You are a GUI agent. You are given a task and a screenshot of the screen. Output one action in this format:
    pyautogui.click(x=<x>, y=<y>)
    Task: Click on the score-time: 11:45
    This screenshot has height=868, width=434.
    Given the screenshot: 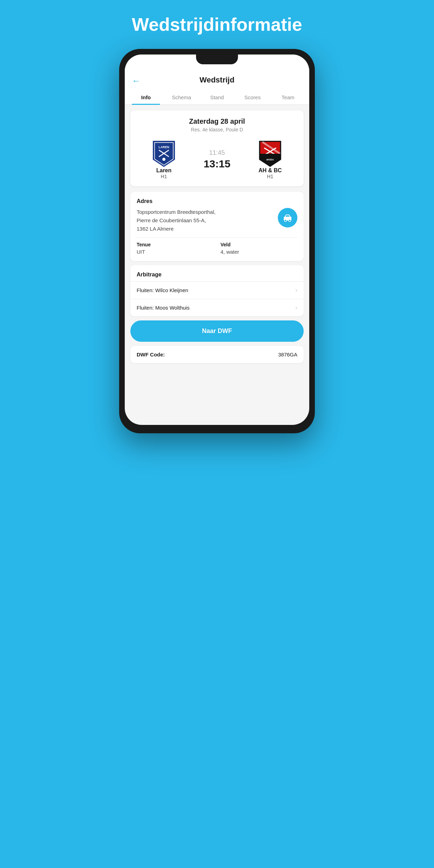 What is the action you would take?
    pyautogui.click(x=217, y=153)
    